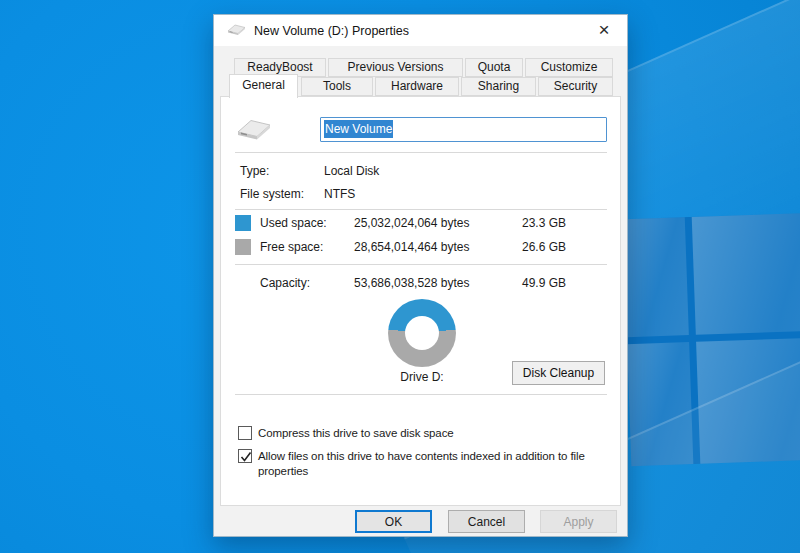 The width and height of the screenshot is (800, 553). Describe the element at coordinates (427, 434) in the screenshot. I see `compress-checkbox-row: Compress this drive to save disk space` at that location.